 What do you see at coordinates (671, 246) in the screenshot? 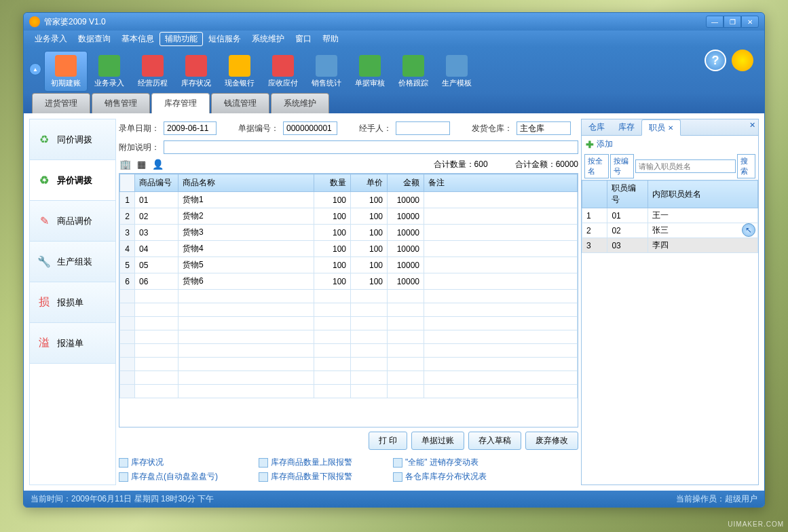
I see `employee-row: 303李四` at bounding box center [671, 246].